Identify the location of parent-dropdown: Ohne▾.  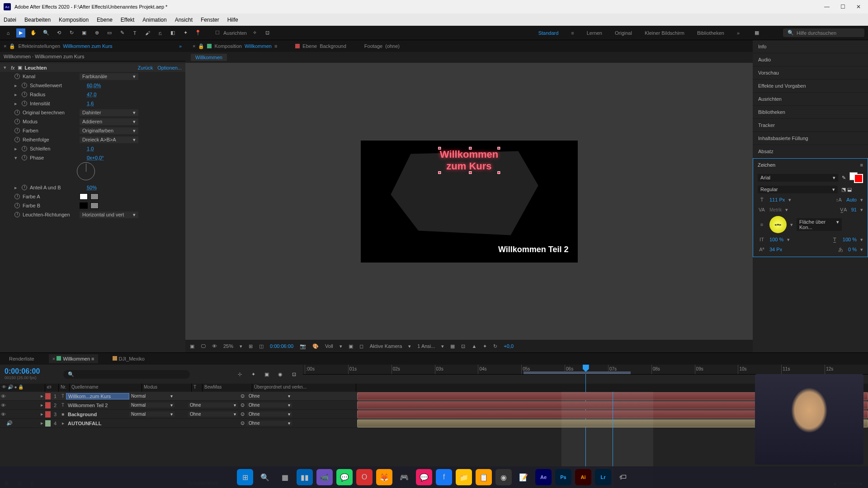
(269, 423).